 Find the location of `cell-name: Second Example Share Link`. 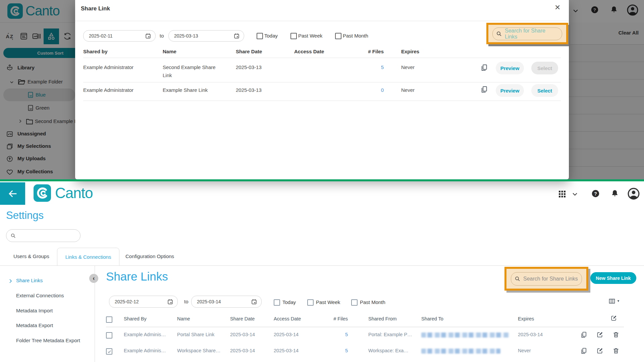

cell-name: Second Example Share Link is located at coordinates (192, 71).